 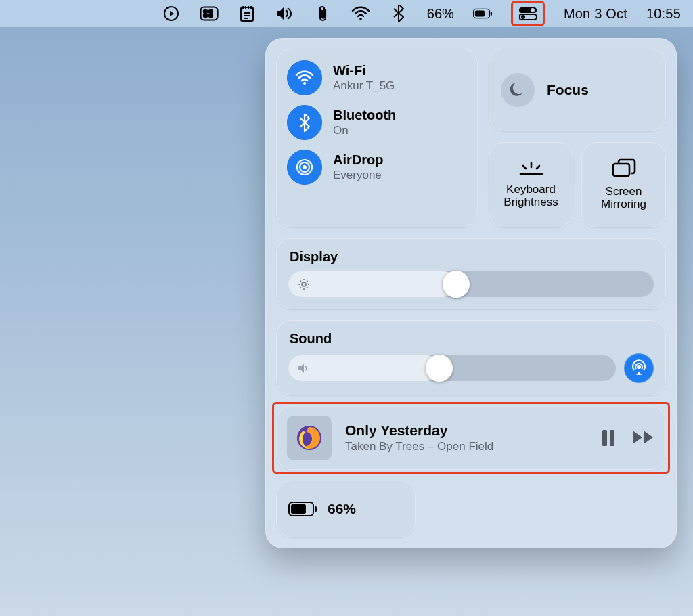 I want to click on sound-card: Sound, so click(x=471, y=357).